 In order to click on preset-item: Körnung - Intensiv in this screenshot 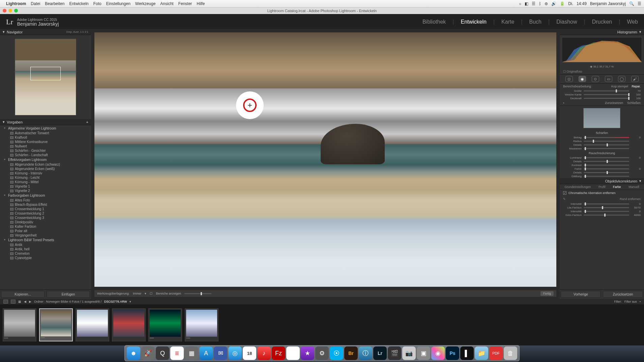, I will do `click(46, 173)`.